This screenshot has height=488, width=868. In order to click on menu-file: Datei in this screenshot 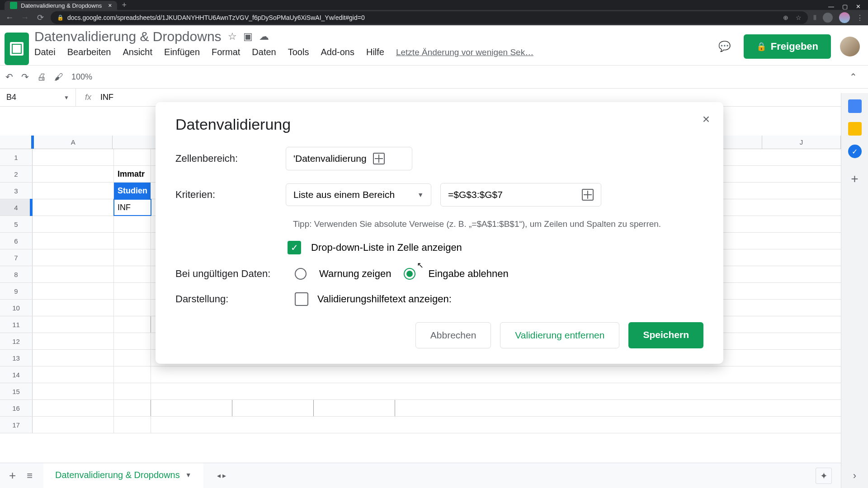, I will do `click(45, 52)`.